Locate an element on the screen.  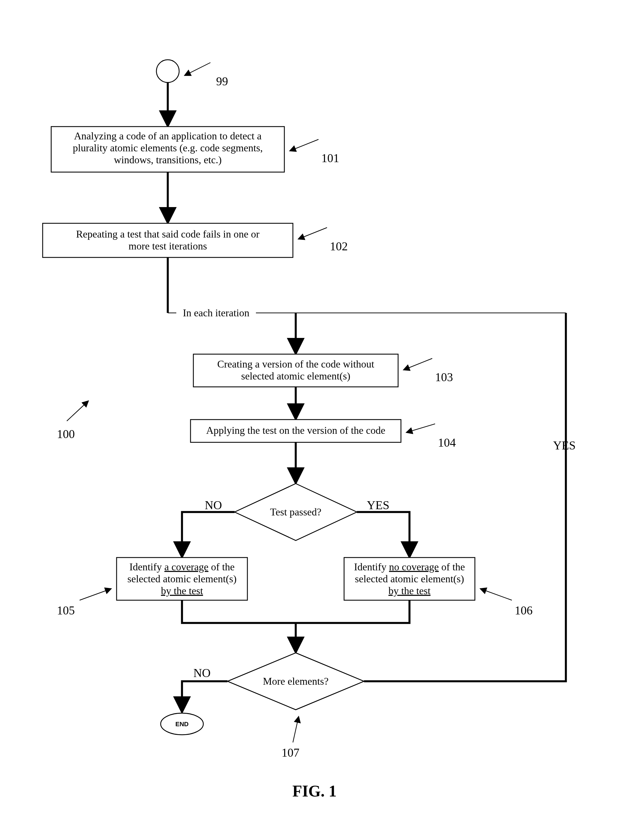
cov-1c: of the is located at coordinates (222, 567).